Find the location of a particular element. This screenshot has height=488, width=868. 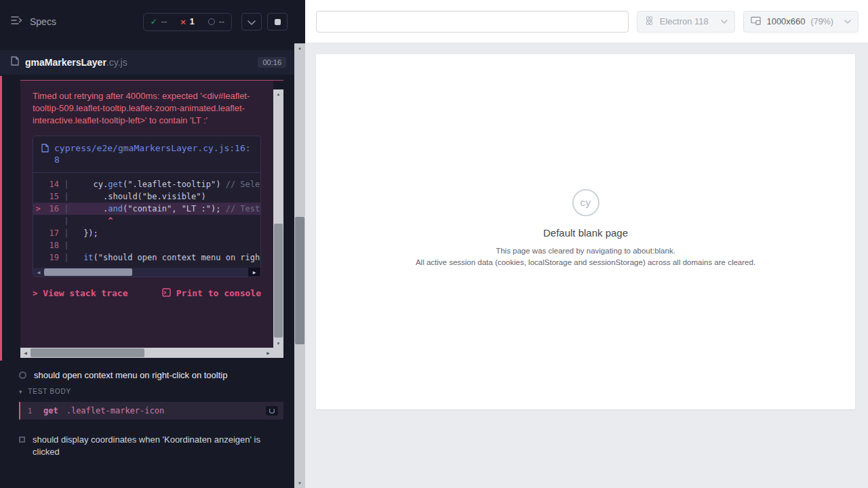

stop-button is located at coordinates (277, 22).